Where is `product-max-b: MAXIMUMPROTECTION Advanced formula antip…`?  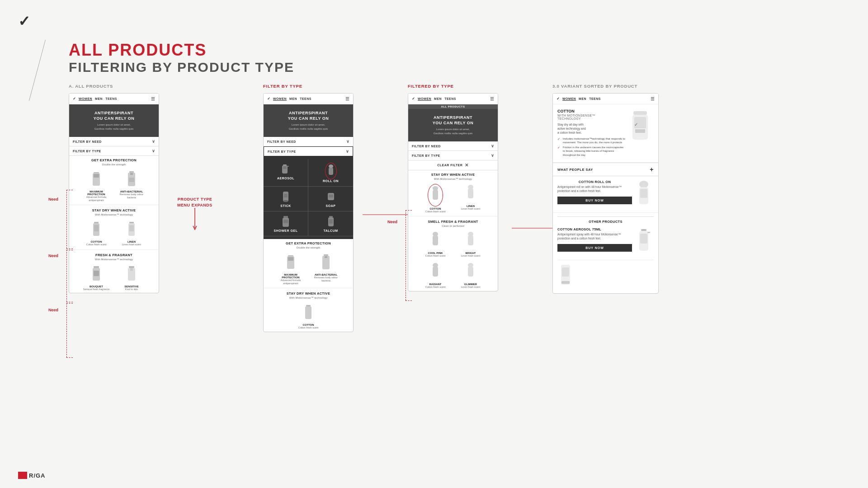
product-max-b: MAXIMUMPROTECTION Advanced formula antip… is located at coordinates (291, 269).